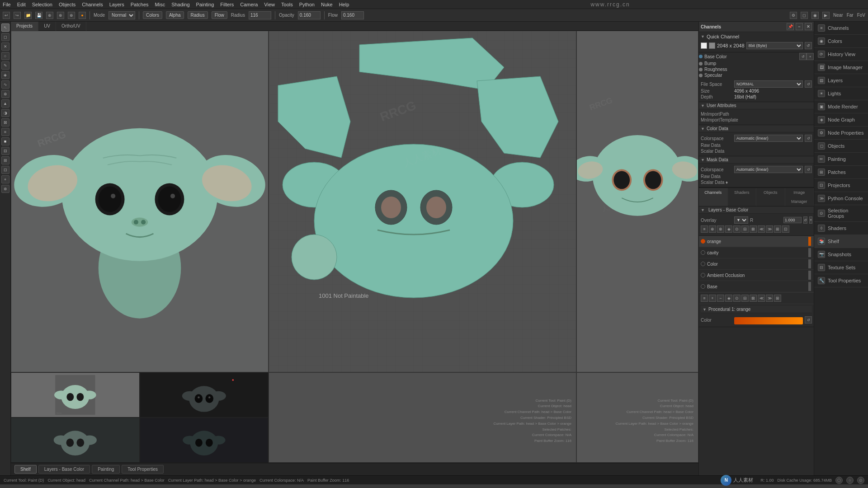  What do you see at coordinates (61, 15) in the screenshot?
I see `toolbar-icon-6: ⊕` at bounding box center [61, 15].